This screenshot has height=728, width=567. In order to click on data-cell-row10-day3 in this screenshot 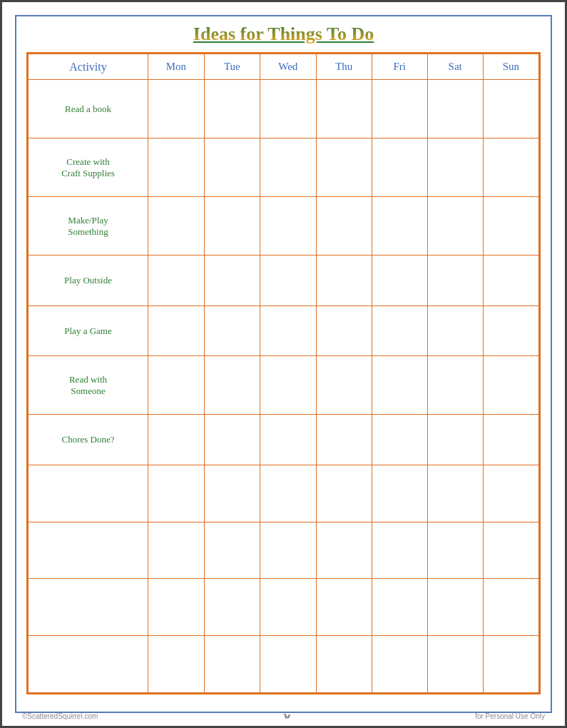, I will do `click(344, 664)`.